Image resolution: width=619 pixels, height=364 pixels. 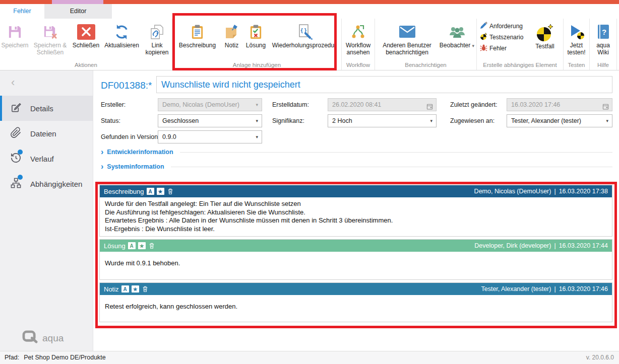 I want to click on section-entwicklerinformation: › Entwicklerinformation, so click(x=357, y=152).